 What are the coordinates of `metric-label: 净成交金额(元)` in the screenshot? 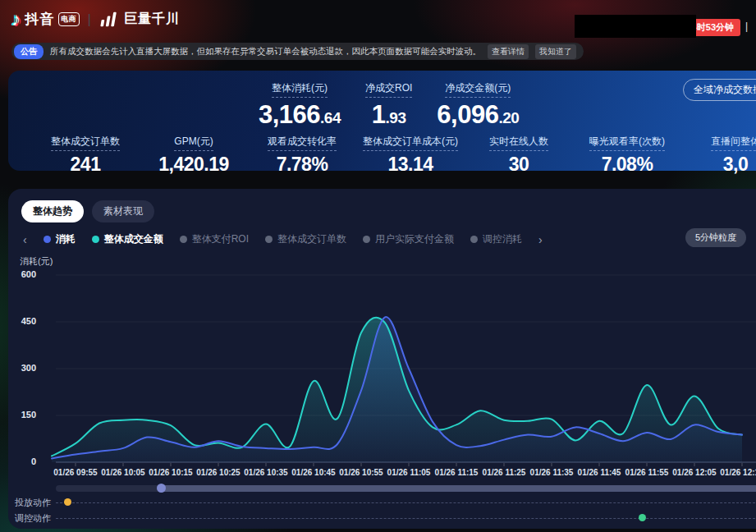 It's located at (478, 89).